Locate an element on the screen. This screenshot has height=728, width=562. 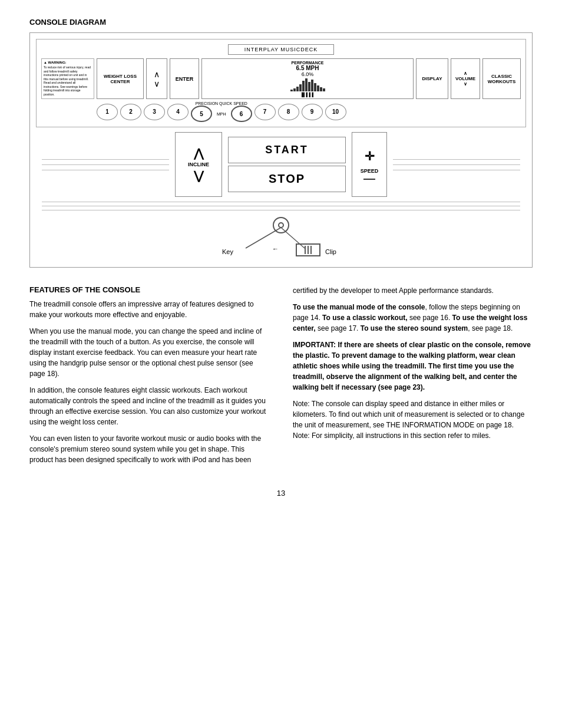
speed-label: SPEED is located at coordinates (370, 171).